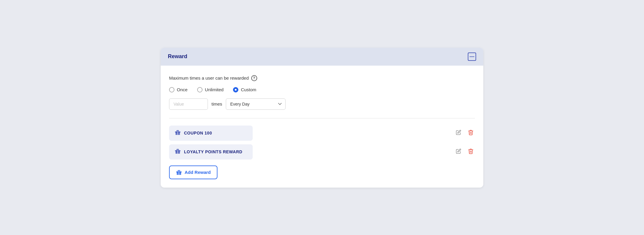 This screenshot has height=235, width=644. I want to click on reward-item-loyalty: LOYALTY POINTS REWARD, so click(322, 152).